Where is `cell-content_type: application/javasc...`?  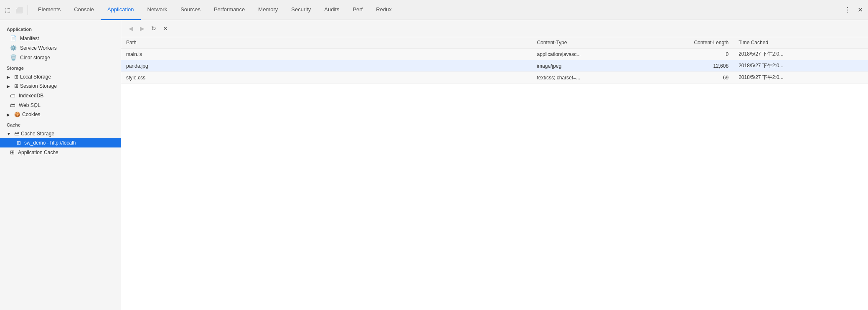
cell-content_type: application/javasc... is located at coordinates (588, 54).